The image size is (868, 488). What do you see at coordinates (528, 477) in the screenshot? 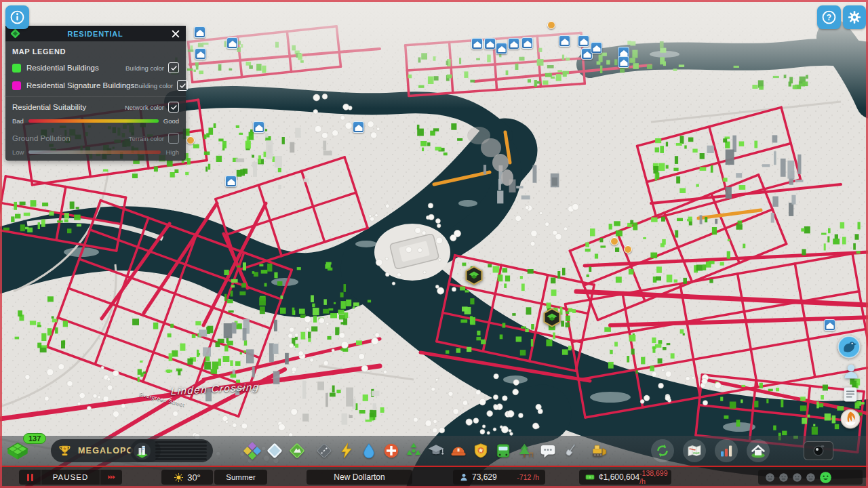
I see `population-rate: -712 /h` at bounding box center [528, 477].